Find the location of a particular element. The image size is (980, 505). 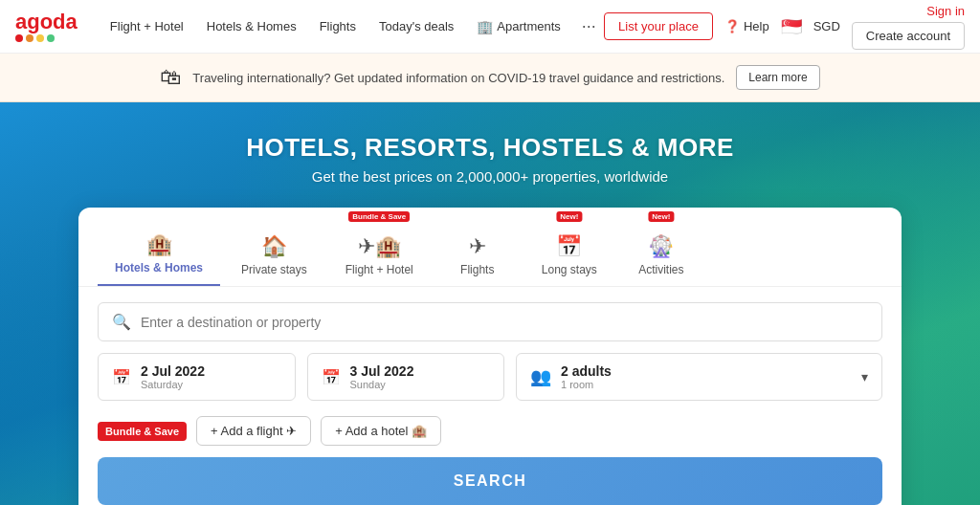

nav-auth: Sign in Create account is located at coordinates (908, 27).